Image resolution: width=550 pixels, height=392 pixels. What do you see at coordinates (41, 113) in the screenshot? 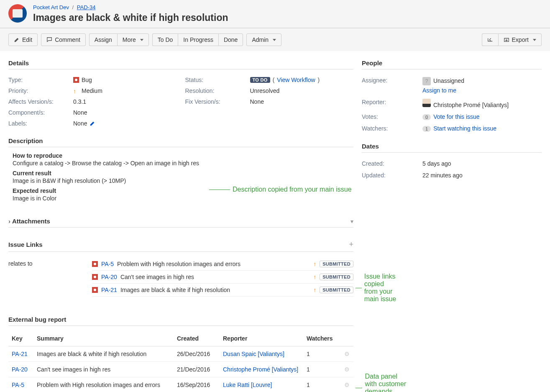
I see `components-label: Component/s:` at bounding box center [41, 113].